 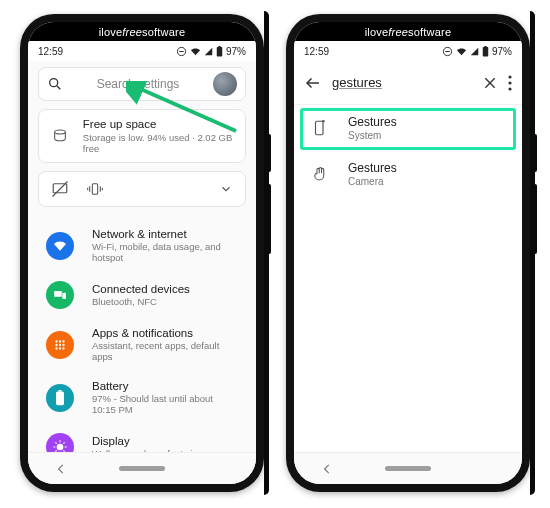 I want to click on gesture-phone-icon, so click(x=320, y=128).